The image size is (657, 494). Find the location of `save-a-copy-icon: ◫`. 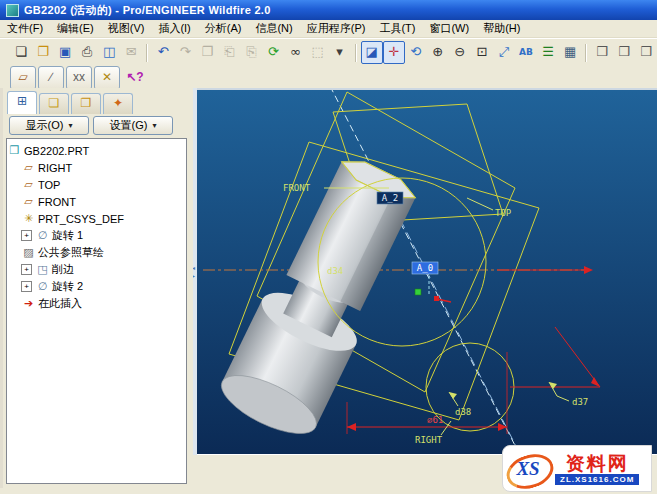

save-a-copy-icon: ◫ is located at coordinates (109, 52).